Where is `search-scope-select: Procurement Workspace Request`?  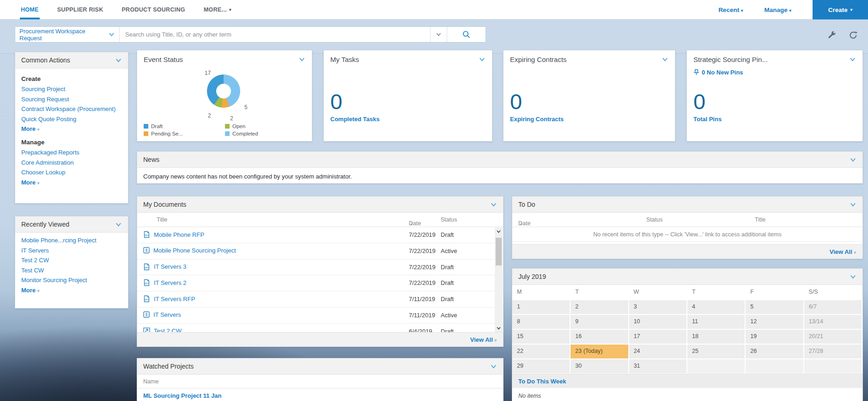
search-scope-select: Procurement Workspace Request is located at coordinates (67, 34).